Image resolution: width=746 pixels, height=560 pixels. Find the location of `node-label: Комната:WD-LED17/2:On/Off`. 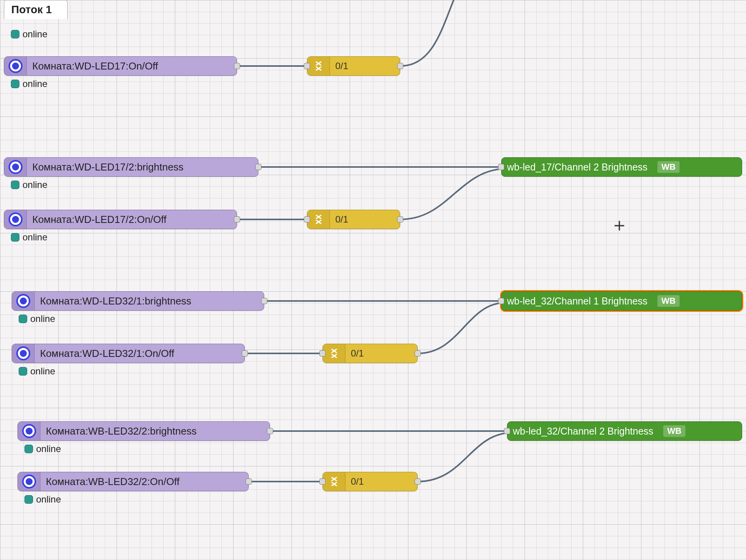

node-label: Комната:WD-LED17/2:On/Off is located at coordinates (100, 220).